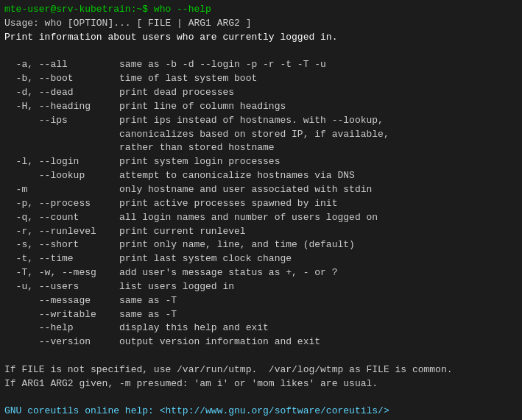 This screenshot has width=522, height=420. I want to click on terminal-line: -b, --boot time of last system boot, so click(261, 79).